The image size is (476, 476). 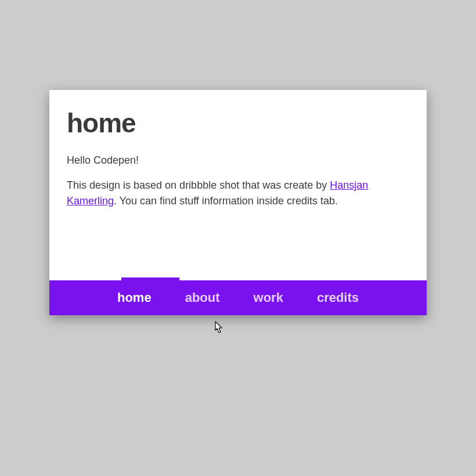 I want to click on tab-bar: home about work credits, so click(x=238, y=298).